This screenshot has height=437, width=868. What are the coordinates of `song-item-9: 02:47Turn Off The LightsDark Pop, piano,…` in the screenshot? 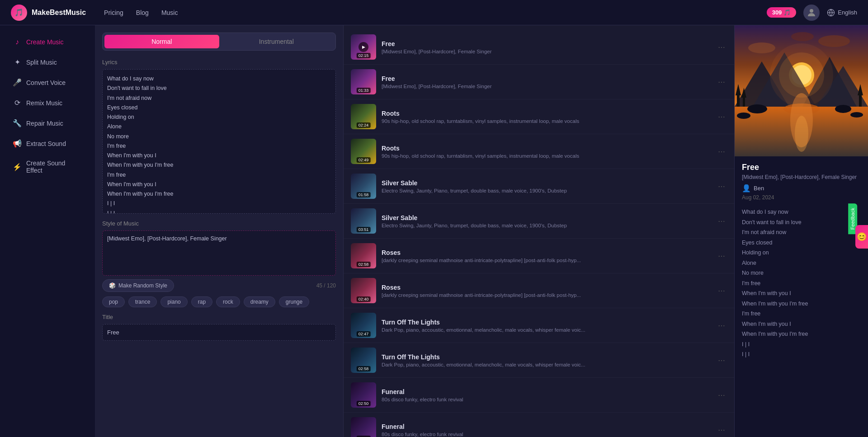 It's located at (539, 325).